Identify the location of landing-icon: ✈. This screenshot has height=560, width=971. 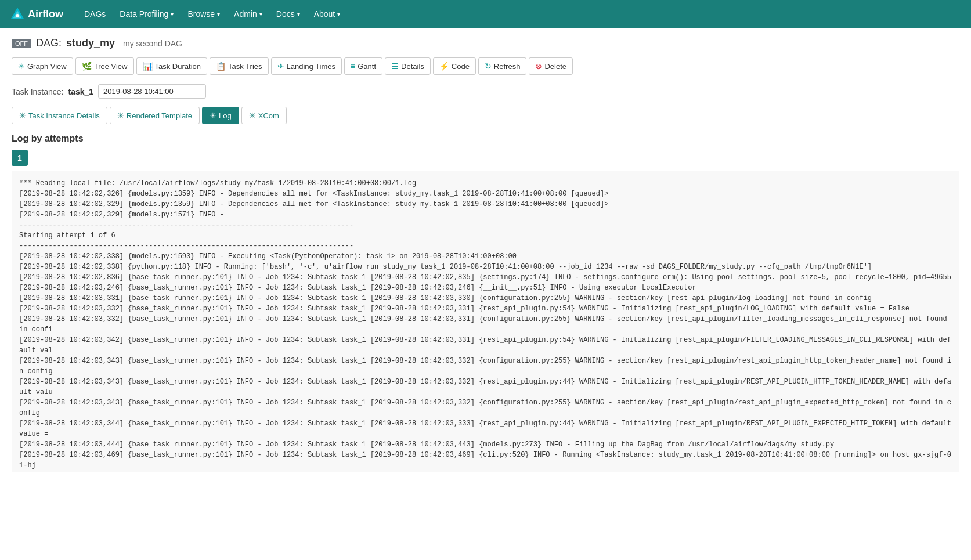
(281, 66).